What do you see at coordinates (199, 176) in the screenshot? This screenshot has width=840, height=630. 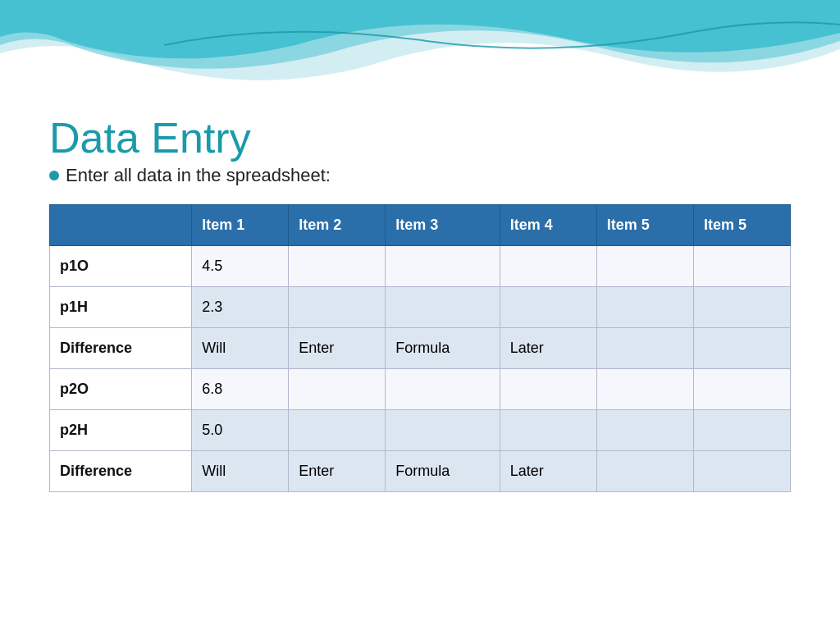 I see `subtitle-text: Enter all data in the spreadsheet:` at bounding box center [199, 176].